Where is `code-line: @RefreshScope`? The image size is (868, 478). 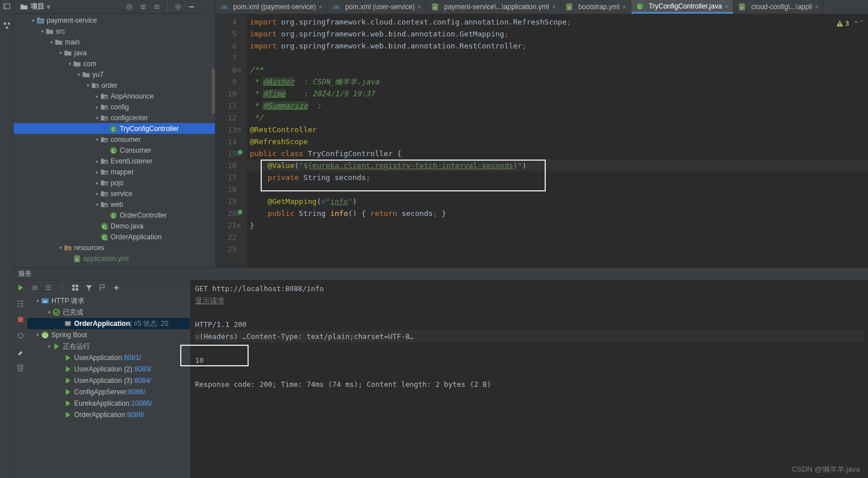 code-line: @RefreshScope is located at coordinates (558, 141).